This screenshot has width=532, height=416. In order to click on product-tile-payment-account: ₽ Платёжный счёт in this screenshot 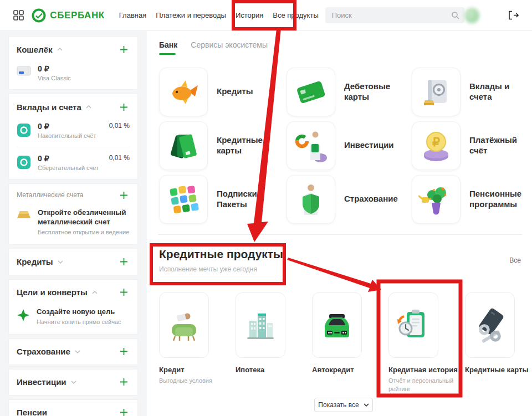, I will do `click(469, 145)`.